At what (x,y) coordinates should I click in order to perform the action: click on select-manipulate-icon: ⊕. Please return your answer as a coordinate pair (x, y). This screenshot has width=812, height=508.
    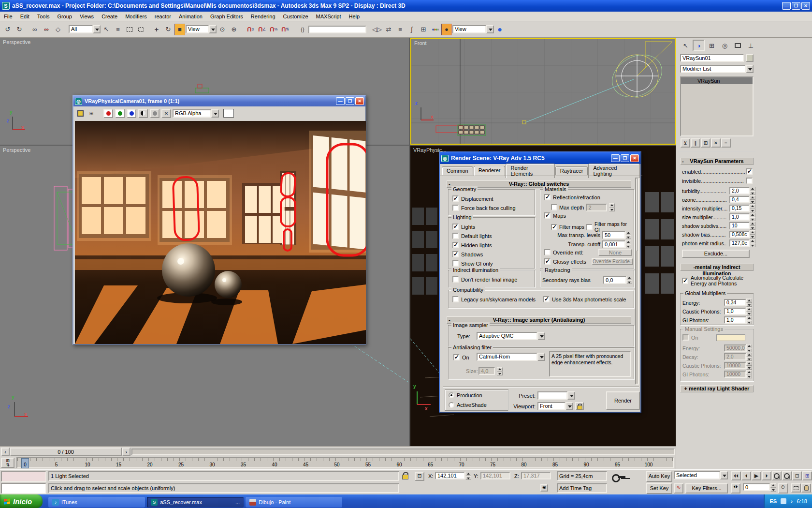
    Looking at the image, I should click on (234, 30).